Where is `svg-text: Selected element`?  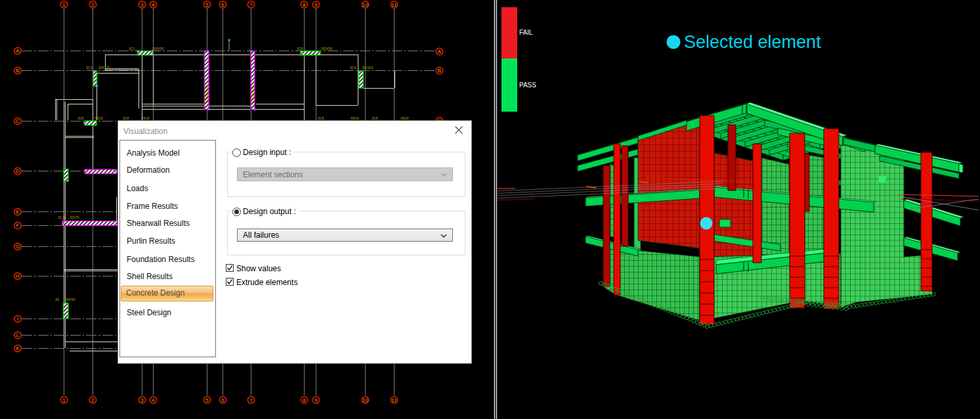
svg-text: Selected element is located at coordinates (752, 42).